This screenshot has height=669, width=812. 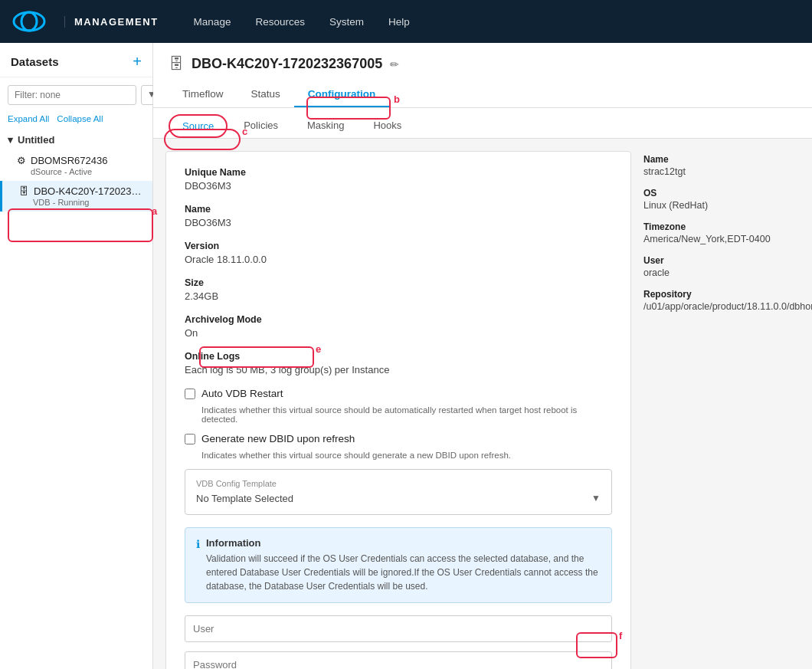 I want to click on info-content: Information Validation will succeed if t…, so click(x=403, y=566).